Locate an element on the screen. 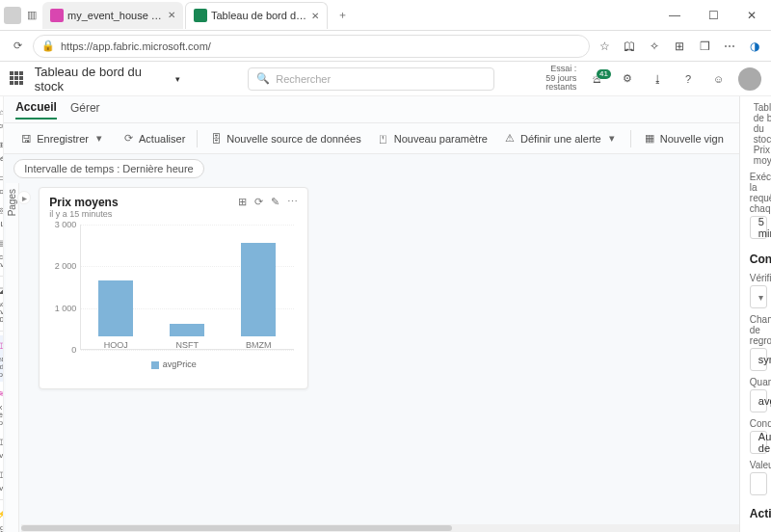  more-icon: ⋯ is located at coordinates (730, 46).